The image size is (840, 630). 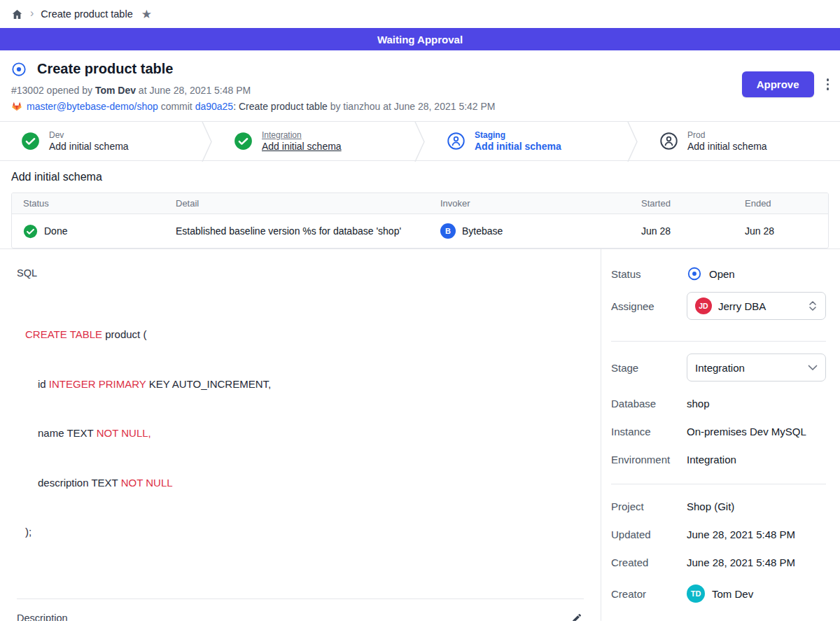 What do you see at coordinates (412, 106) in the screenshot?
I see `vcs-commit-suffix: by tianzhou at June 28, 2021 5:42 PM` at bounding box center [412, 106].